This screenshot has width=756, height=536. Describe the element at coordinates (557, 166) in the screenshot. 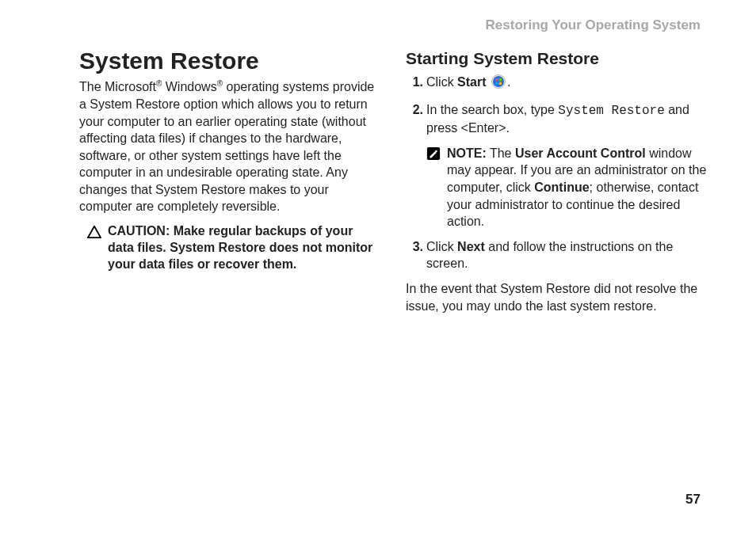

I see `step-2: In the search box, type System Restore a…` at that location.